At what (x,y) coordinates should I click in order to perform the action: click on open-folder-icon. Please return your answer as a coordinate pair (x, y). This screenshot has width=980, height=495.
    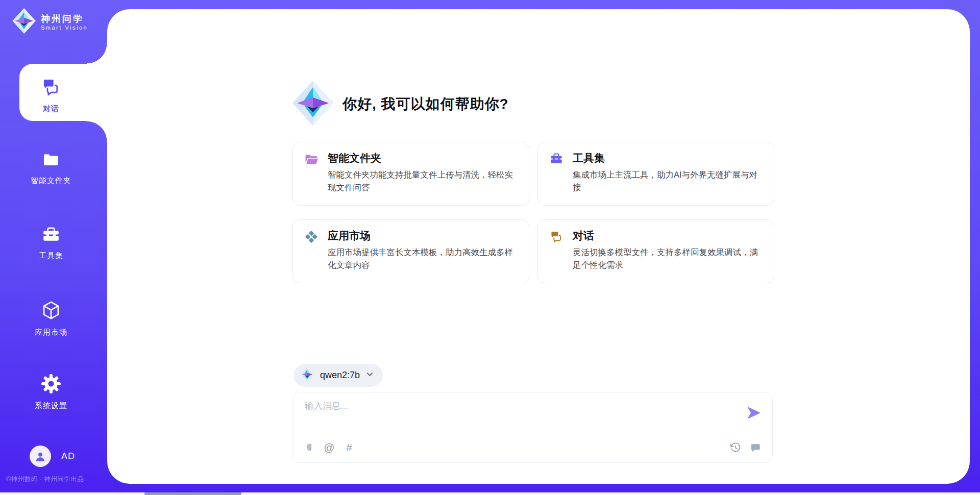
    Looking at the image, I should click on (311, 159).